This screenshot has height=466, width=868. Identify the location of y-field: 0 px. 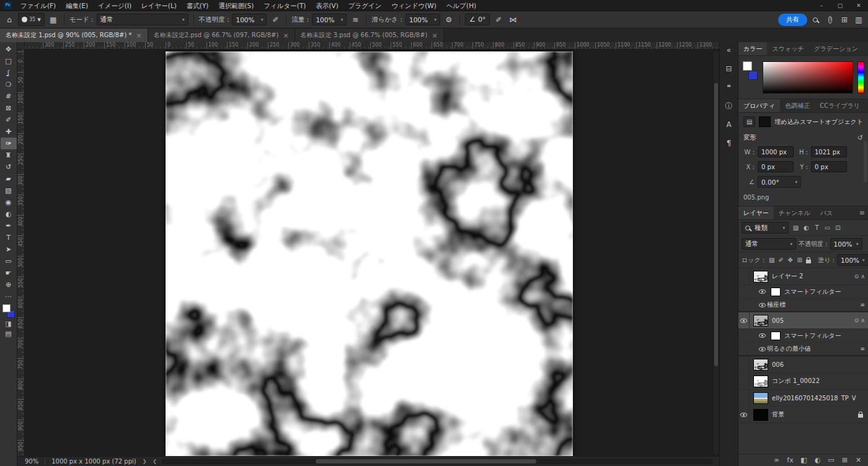
(829, 167).